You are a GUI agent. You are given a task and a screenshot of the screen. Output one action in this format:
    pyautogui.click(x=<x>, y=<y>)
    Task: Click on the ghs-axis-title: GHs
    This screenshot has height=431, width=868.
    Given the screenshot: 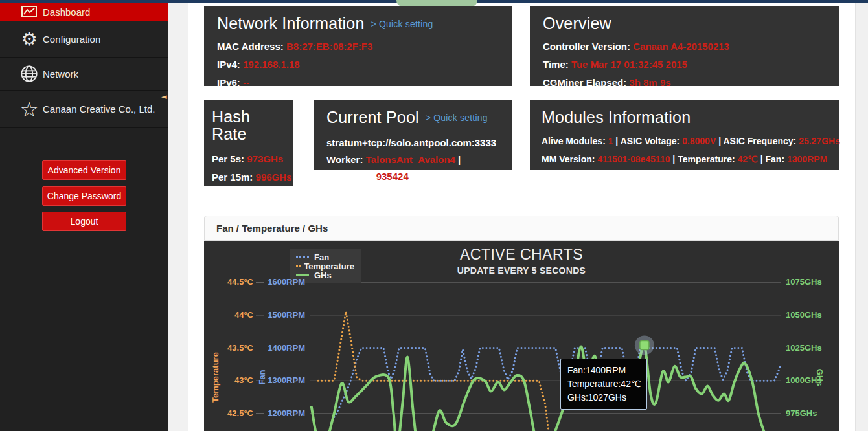 What is the action you would take?
    pyautogui.click(x=819, y=377)
    